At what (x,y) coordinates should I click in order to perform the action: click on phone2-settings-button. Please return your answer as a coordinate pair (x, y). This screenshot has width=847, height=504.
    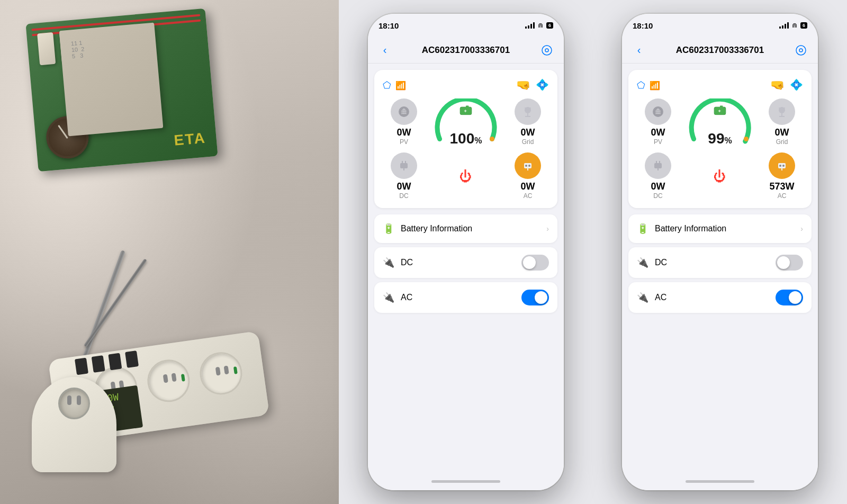
    Looking at the image, I should click on (801, 50).